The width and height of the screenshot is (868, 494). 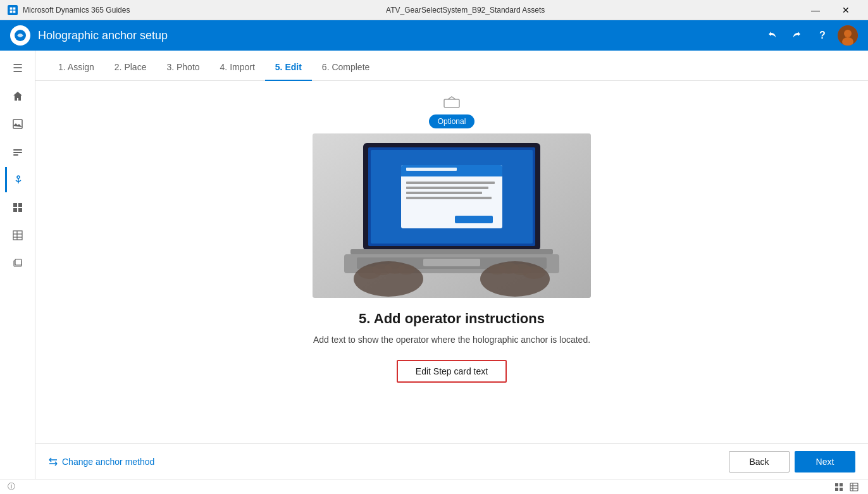 What do you see at coordinates (183, 71) in the screenshot?
I see `tab-photo: 3. Photo` at bounding box center [183, 71].